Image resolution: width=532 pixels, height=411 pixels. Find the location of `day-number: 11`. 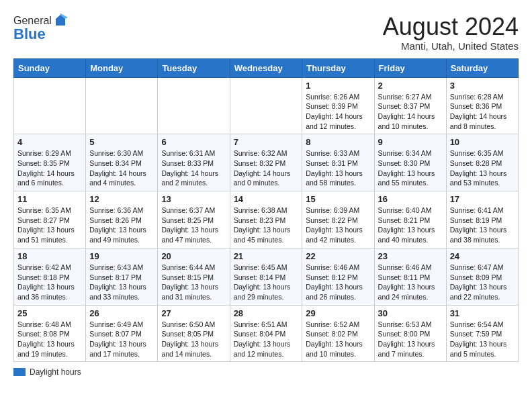

day-number: 11 is located at coordinates (50, 199).